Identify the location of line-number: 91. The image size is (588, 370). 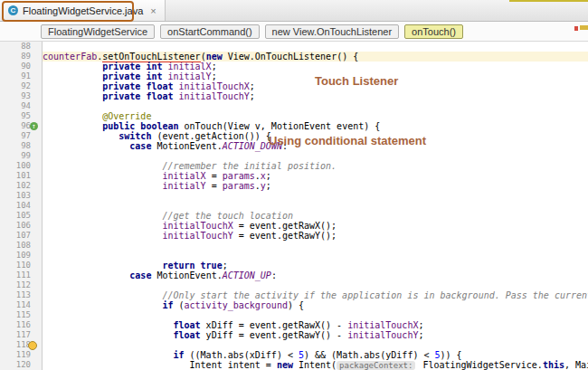
(21, 76).